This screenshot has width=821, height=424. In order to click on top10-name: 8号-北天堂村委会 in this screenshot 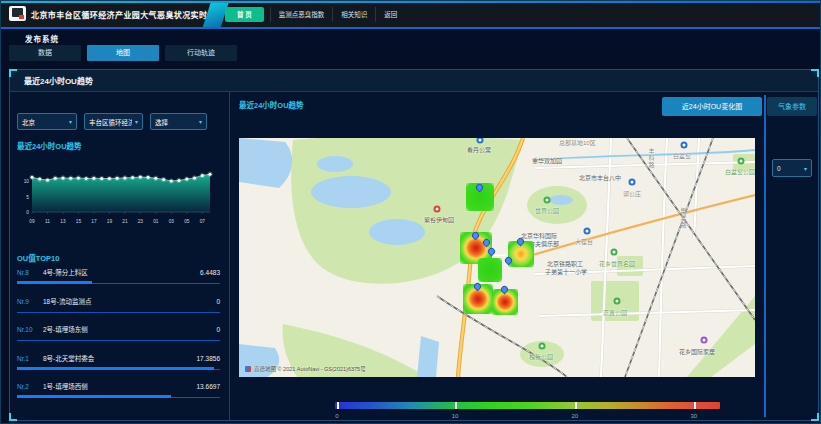, I will do `click(68, 358)`.